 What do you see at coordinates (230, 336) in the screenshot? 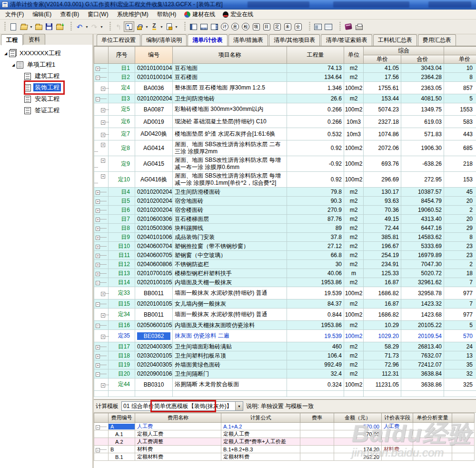
I see `cell-project-name: 抹灰面 仿瓷涂料 二遍` at bounding box center [230, 336].